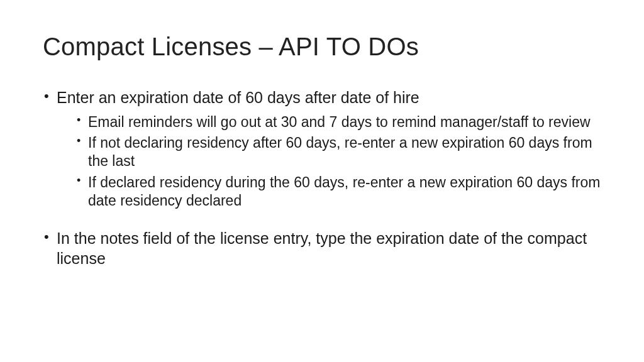 The image size is (644, 362). What do you see at coordinates (238, 97) in the screenshot?
I see `bullet-text: Enter an expiration date of 60 days afte…` at bounding box center [238, 97].